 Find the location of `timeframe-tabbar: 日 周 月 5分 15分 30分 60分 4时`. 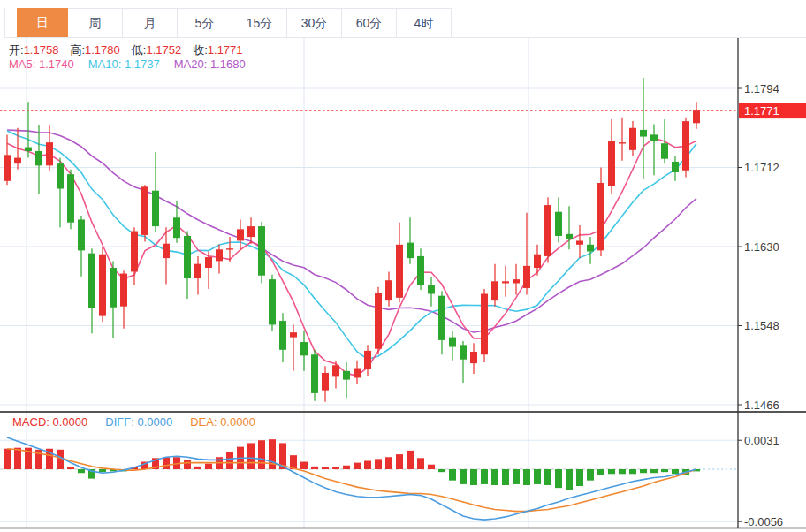

timeframe-tabbar: 日 周 月 5分 15分 30分 60分 4时 is located at coordinates (405, 23).